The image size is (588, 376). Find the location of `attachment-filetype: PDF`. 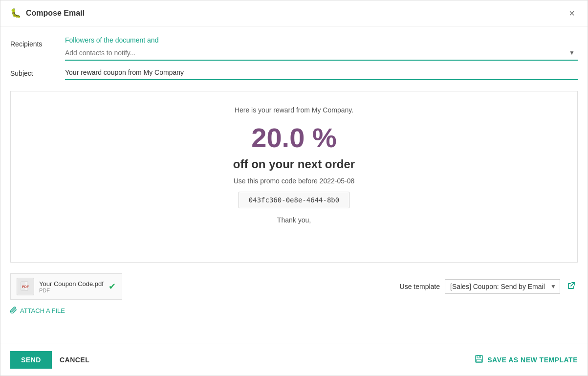

attachment-filetype: PDF is located at coordinates (71, 290).